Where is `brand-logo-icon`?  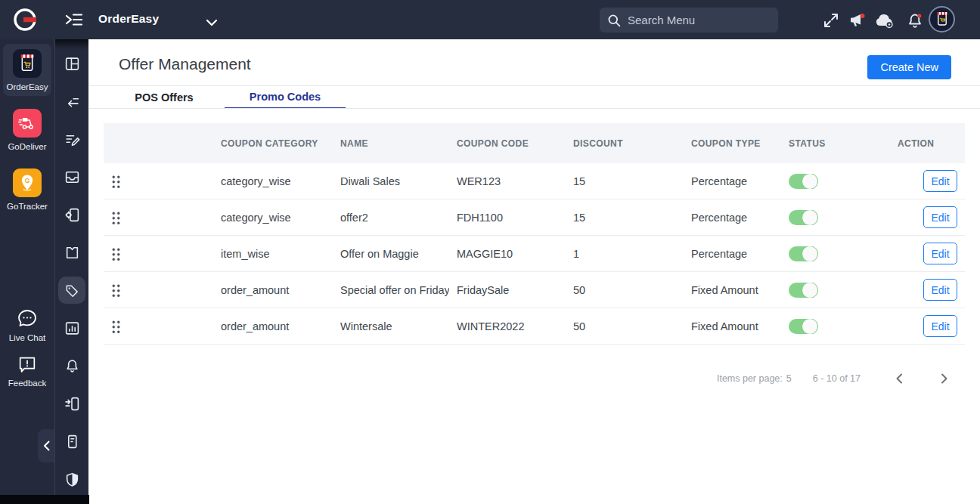 brand-logo-icon is located at coordinates (25, 20).